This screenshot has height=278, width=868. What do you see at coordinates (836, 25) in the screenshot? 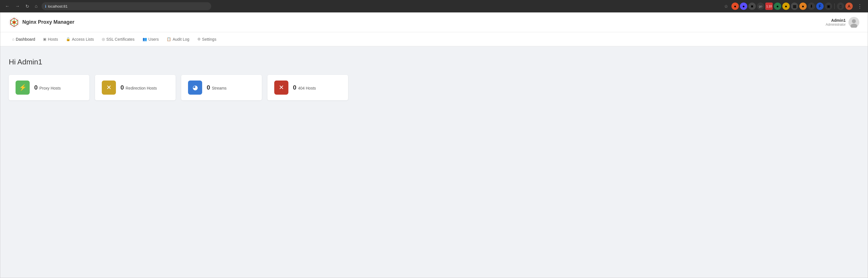
I see `user-role: Administrator` at bounding box center [836, 25].